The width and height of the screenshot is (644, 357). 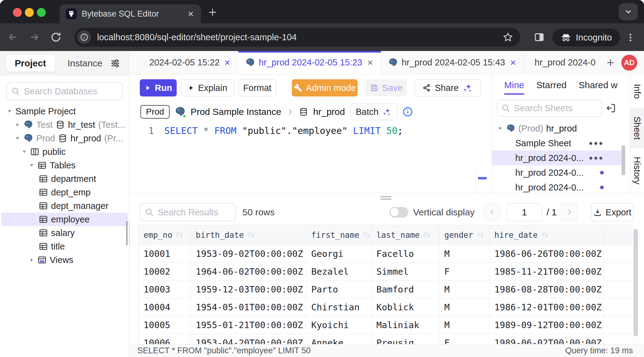 What do you see at coordinates (130, 14) in the screenshot?
I see `browser-tab: Bytebase SQL Editor` at bounding box center [130, 14].